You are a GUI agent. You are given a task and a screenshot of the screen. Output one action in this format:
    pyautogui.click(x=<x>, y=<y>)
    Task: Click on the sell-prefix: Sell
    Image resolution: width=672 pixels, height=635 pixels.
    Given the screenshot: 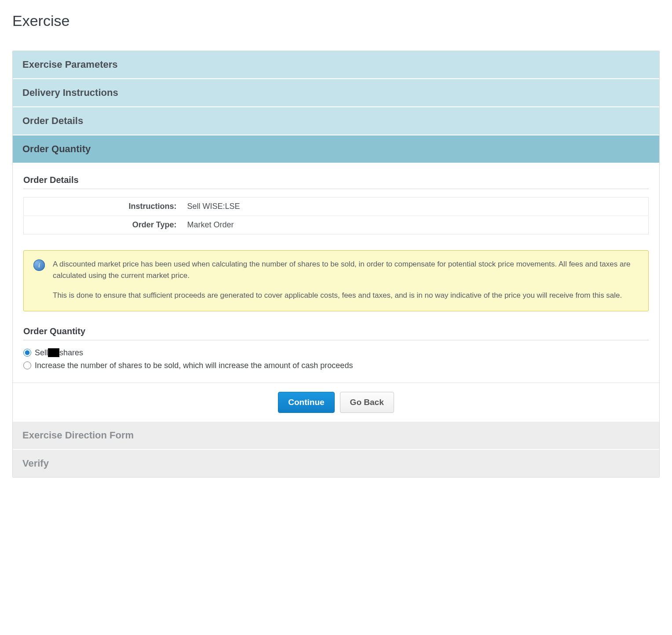 What is the action you would take?
    pyautogui.click(x=41, y=353)
    